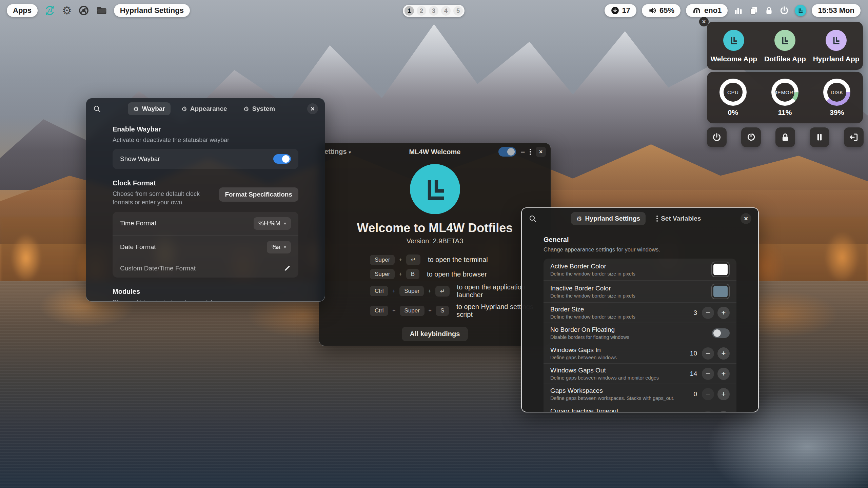 Image resolution: width=868 pixels, height=488 pixels. Describe the element at coordinates (717, 137) in the screenshot. I see `shutdown-button` at that location.